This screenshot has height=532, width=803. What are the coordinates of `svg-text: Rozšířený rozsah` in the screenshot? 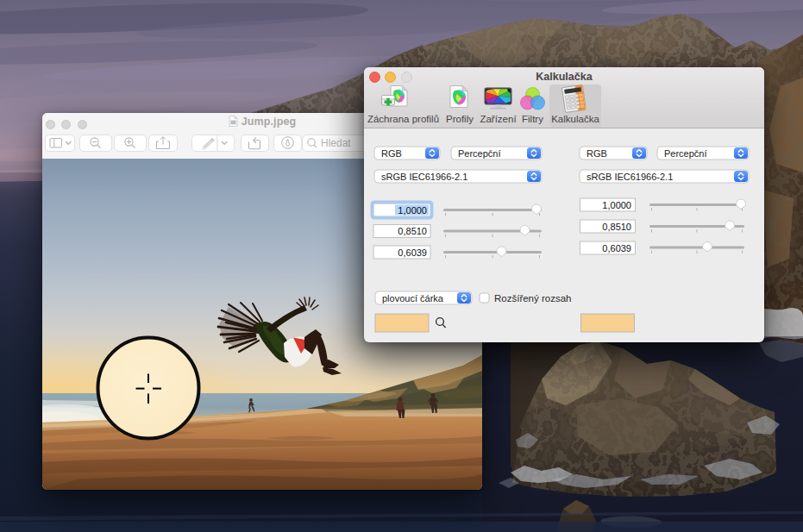 It's located at (533, 298).